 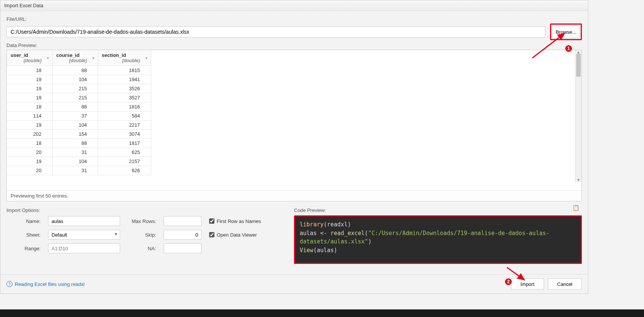 I want to click on table-row: 18881815, so click(x=79, y=71).